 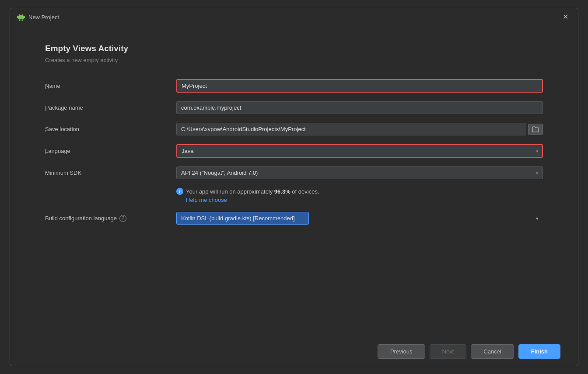 I want to click on build-config-select: Kotlin DSL (build.gradle.kts) [Recommend…, so click(x=242, y=218).